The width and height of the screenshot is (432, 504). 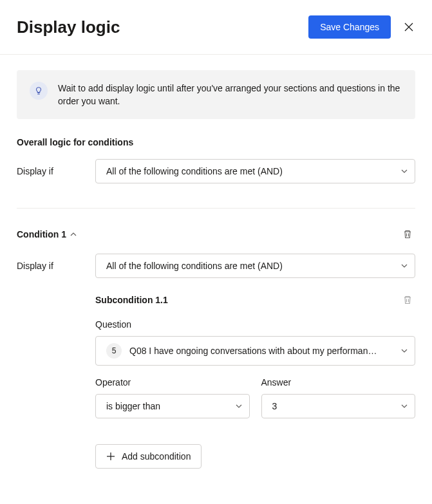 What do you see at coordinates (255, 351) in the screenshot?
I see `question-select: 5 Q08 I have ongoing conversations with …` at bounding box center [255, 351].